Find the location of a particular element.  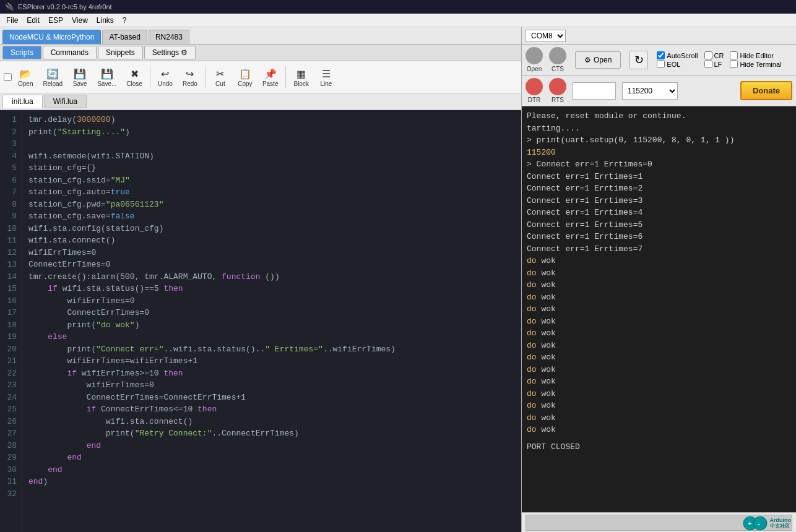

file-tab-init: init.lua is located at coordinates (22, 101).